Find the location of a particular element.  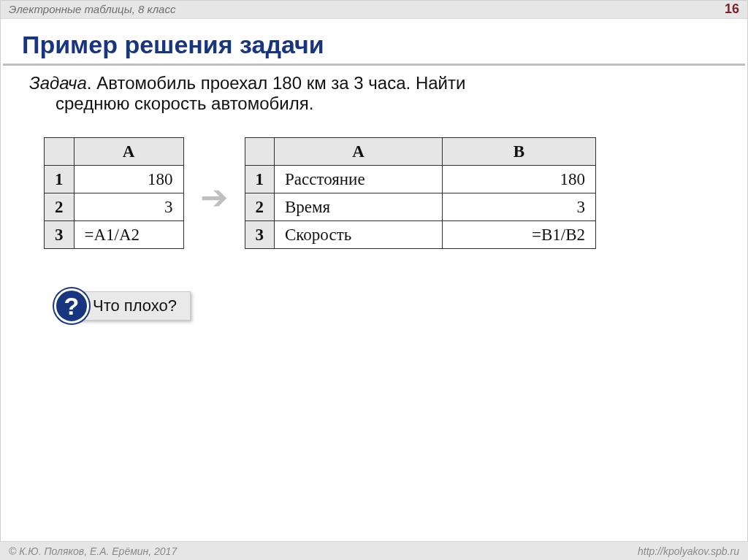

table-row: 1 180 is located at coordinates (114, 180).